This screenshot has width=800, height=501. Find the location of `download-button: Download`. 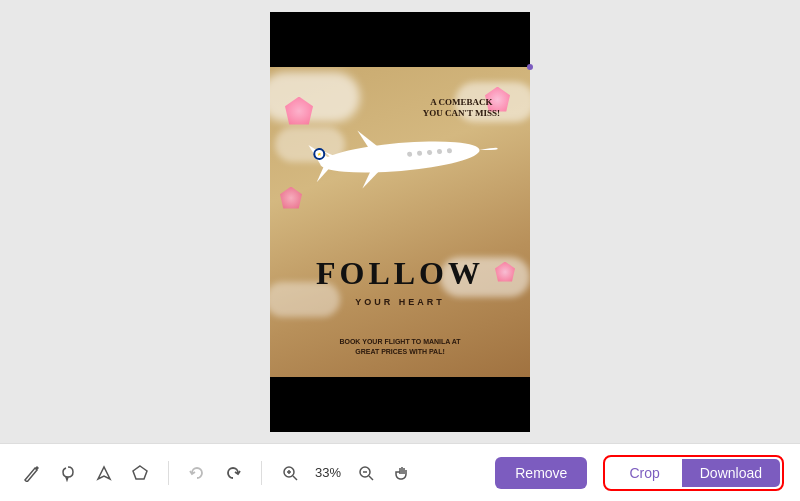

download-button: Download is located at coordinates (731, 473).